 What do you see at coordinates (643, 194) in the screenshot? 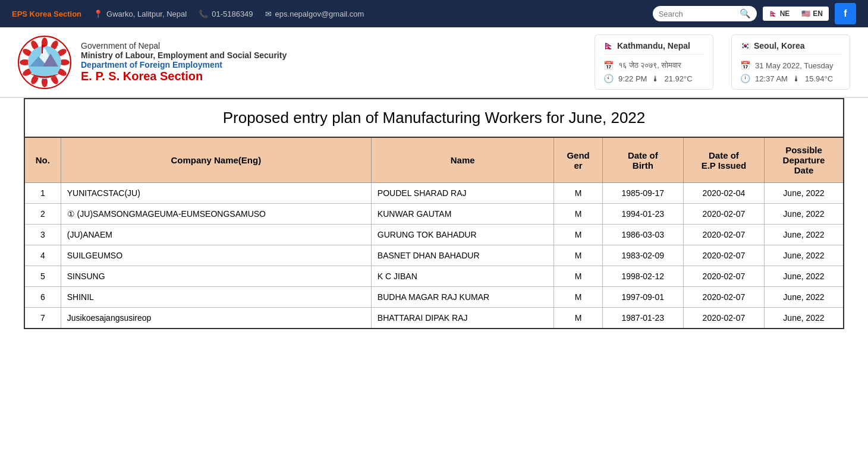
I see `cell-dob: 1985-09-17` at bounding box center [643, 194].